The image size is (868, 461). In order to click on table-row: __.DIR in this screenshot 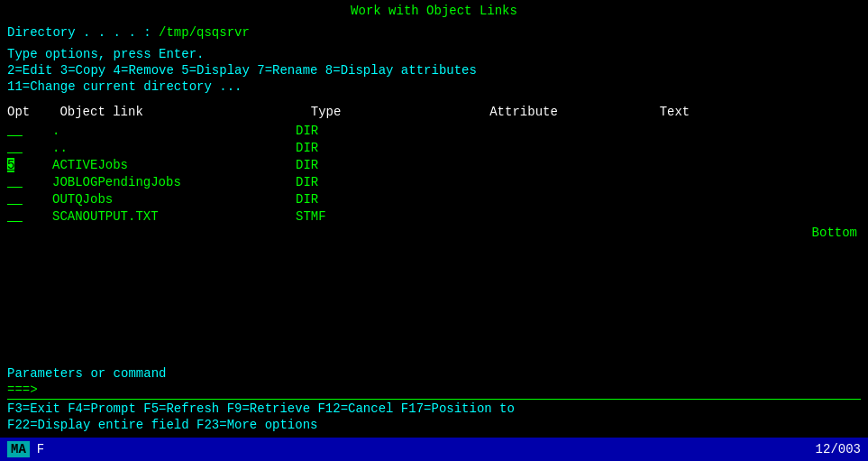, I will do `click(434, 131)`.